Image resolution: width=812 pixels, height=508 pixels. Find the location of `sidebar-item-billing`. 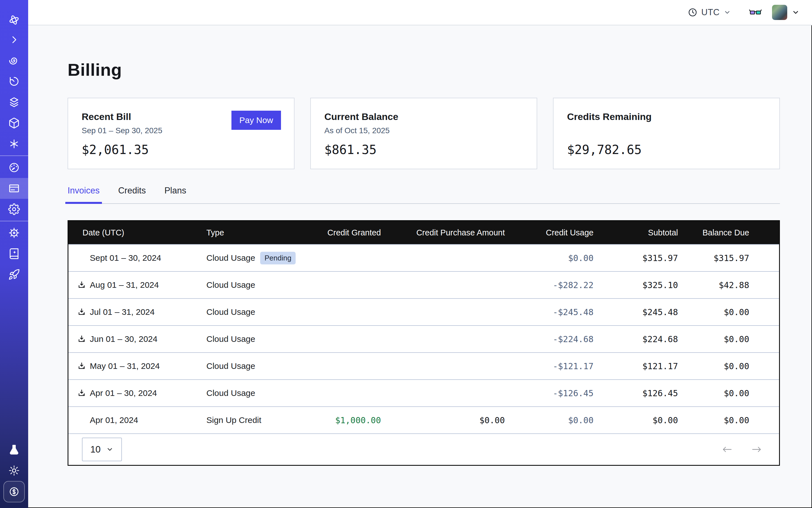

sidebar-item-billing is located at coordinates (14, 188).